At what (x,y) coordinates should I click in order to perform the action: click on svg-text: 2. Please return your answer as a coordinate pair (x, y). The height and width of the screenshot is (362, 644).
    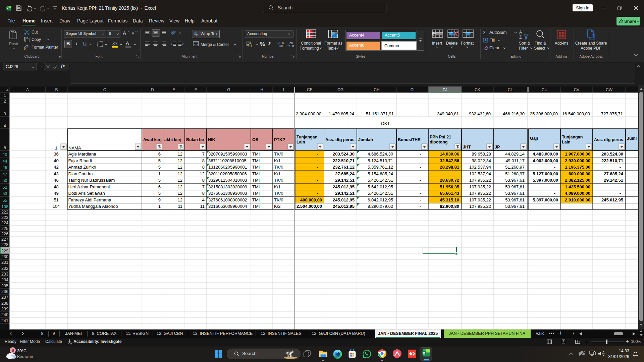
    Looking at the image, I should click on (5, 101).